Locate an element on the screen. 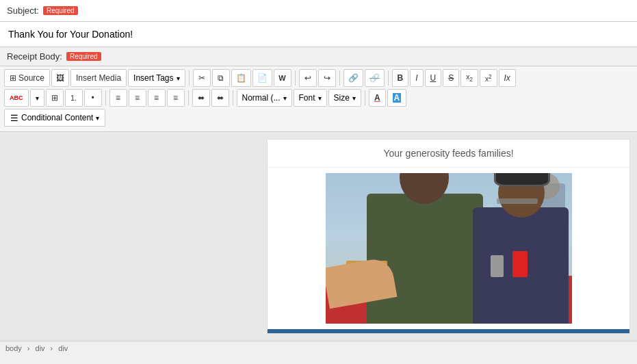 This screenshot has width=637, height=364. size-dropdown: Size is located at coordinates (345, 98).